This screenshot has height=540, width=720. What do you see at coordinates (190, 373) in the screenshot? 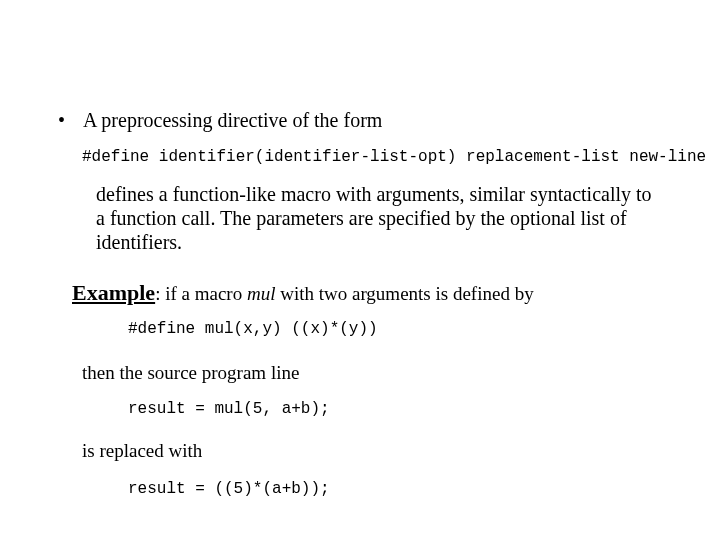
I see `then-line: then the source program line` at bounding box center [190, 373].